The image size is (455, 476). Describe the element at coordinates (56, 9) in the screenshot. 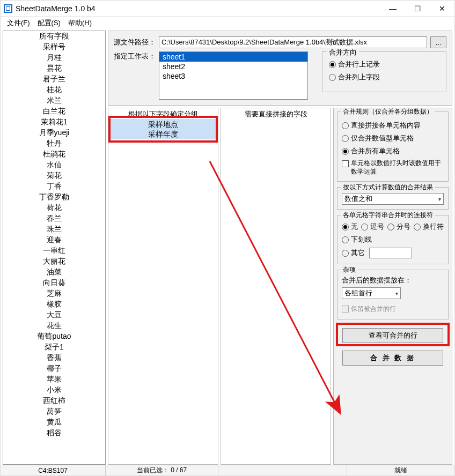

I see `window-title: SheetDataMerge 1.0 b4` at that location.